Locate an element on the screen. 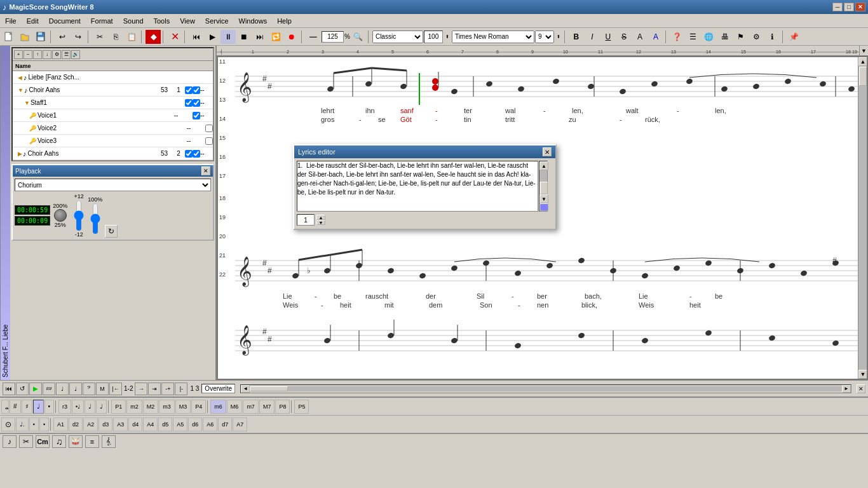 The height and width of the screenshot is (488, 868). lyrics-scroll-up: ▲ is located at coordinates (544, 166).